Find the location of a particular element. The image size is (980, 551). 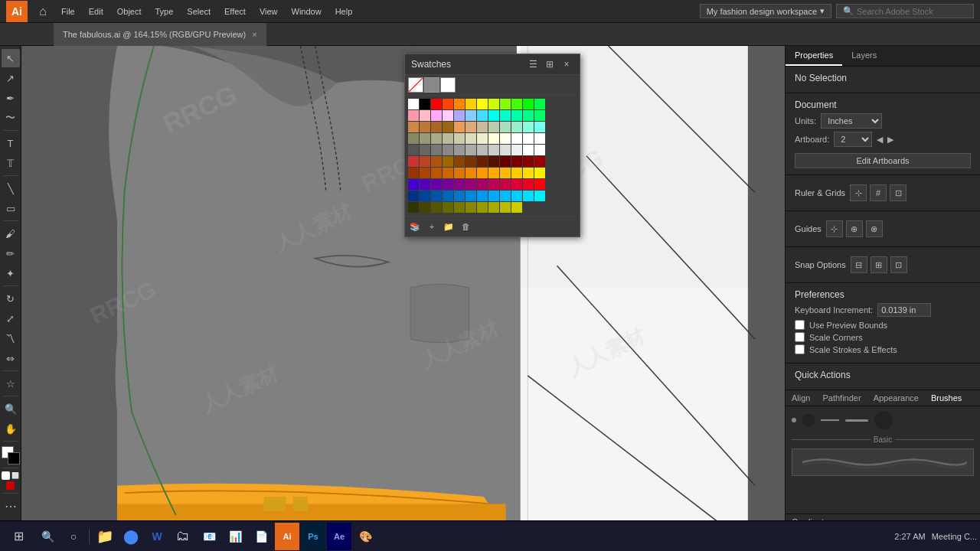

menu-edit: Edit is located at coordinates (96, 11).